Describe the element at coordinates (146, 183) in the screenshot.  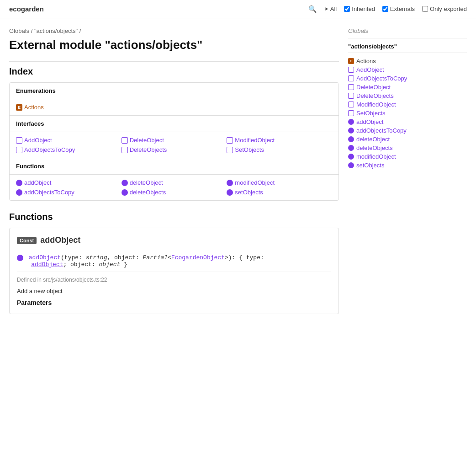
I see `link-deleteobject-fn: deleteObject` at that location.